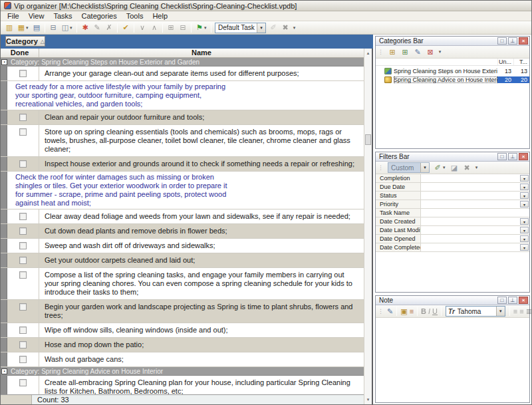 Image resolution: width=532 pixels, height=405 pixels. Describe the element at coordinates (505, 62) in the screenshot. I see `uncompleted-column-header: Un...` at that location.